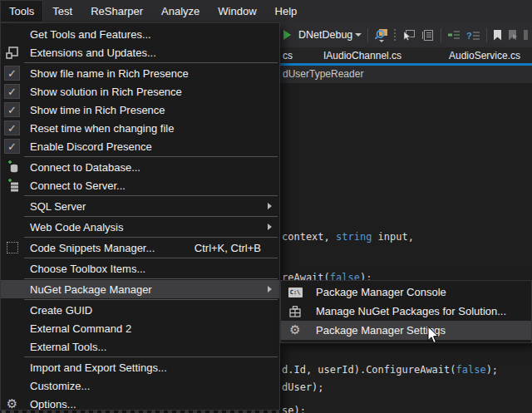 This screenshot has height=413, width=532. I want to click on toggle-bookmark-button, so click(497, 35).